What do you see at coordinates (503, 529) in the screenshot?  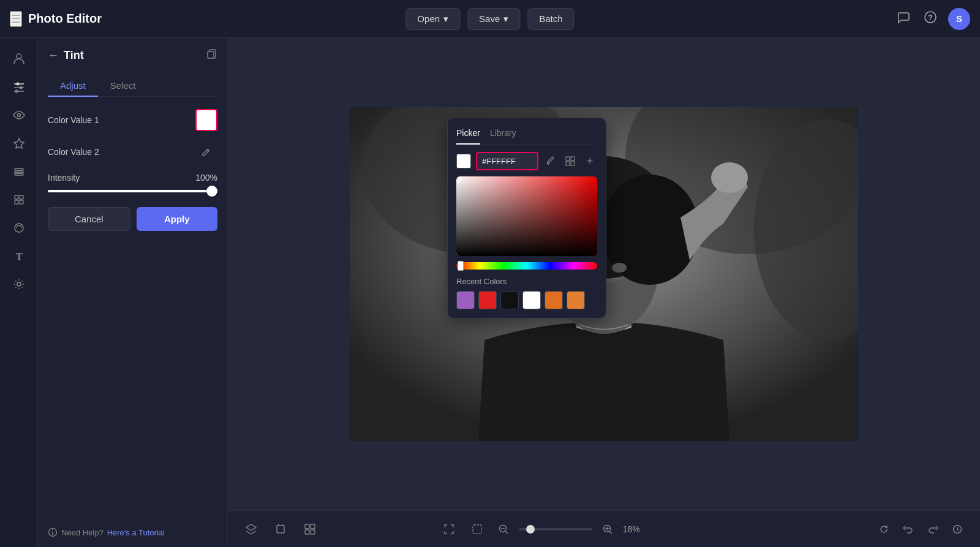 I see `zoom-minus-button` at bounding box center [503, 529].